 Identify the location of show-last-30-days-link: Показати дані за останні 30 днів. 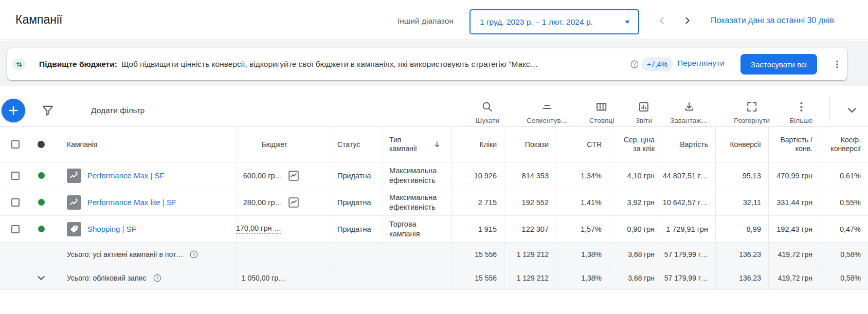
(772, 21).